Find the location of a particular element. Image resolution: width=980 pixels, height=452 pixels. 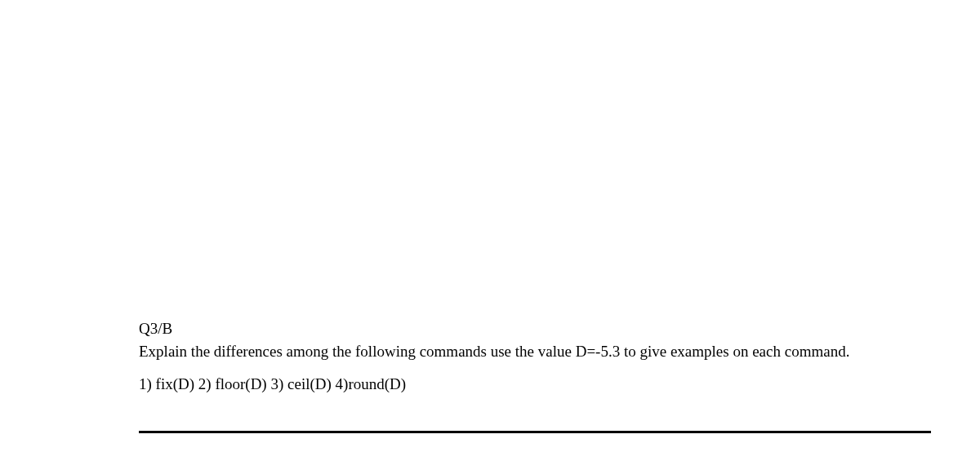

question-block: Q3/B Explain the differences among the f… is located at coordinates (535, 357).